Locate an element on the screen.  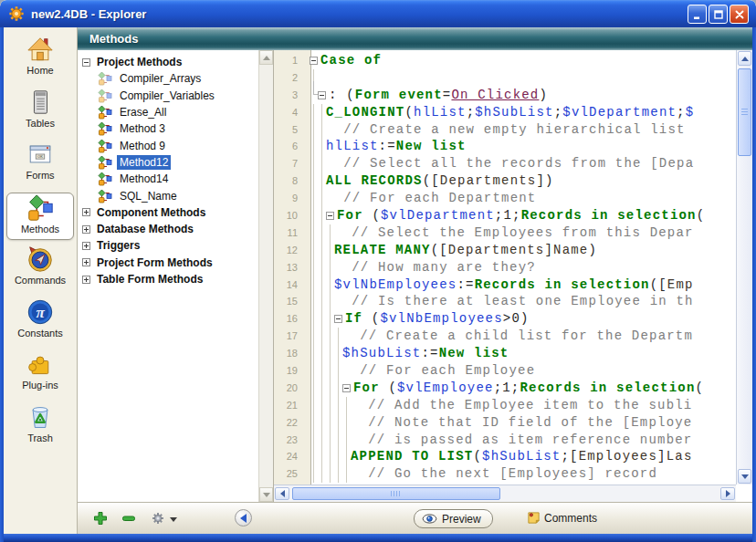
tree-item-sql-name: SQL_Name is located at coordinates (170, 195).